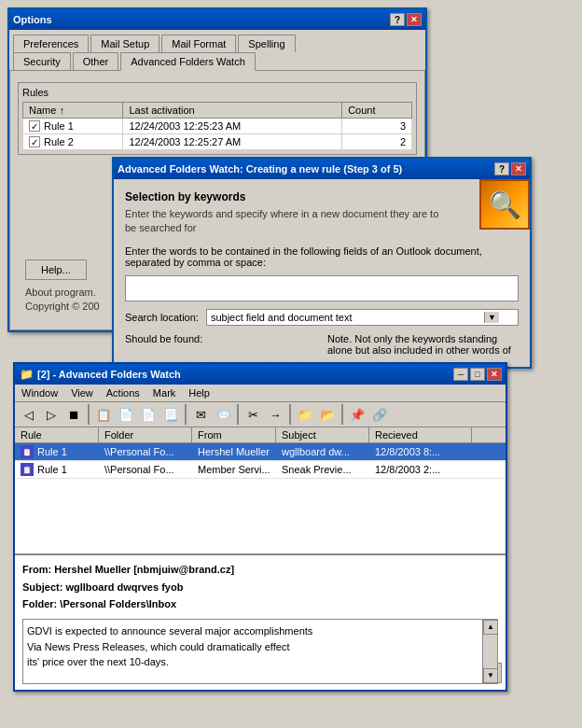  Describe the element at coordinates (26, 374) in the screenshot. I see `afw-title-icon: 📁` at that location.